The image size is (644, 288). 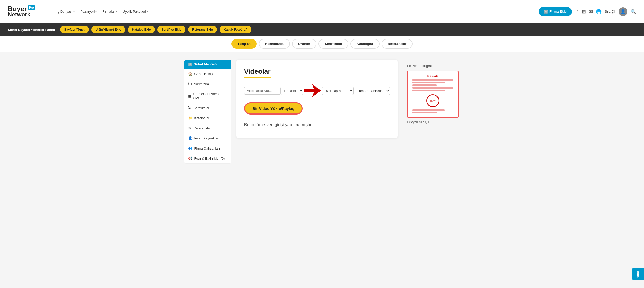 What do you see at coordinates (208, 149) in the screenshot?
I see `sidebar-item-firma-calisanlari: 👥 Firma Çalışanları` at bounding box center [208, 149].